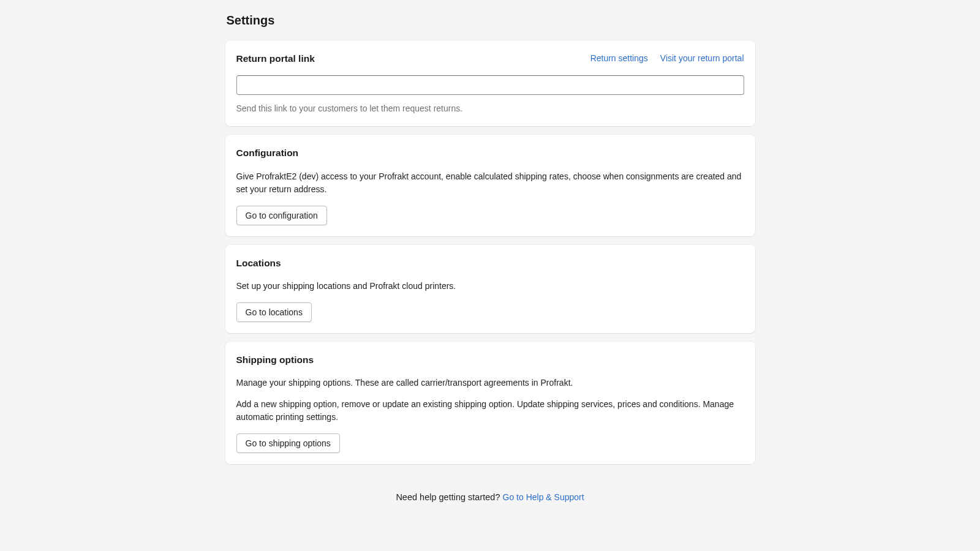 The height and width of the screenshot is (551, 980). Describe the element at coordinates (490, 263) in the screenshot. I see `locations-header: Locations` at that location.